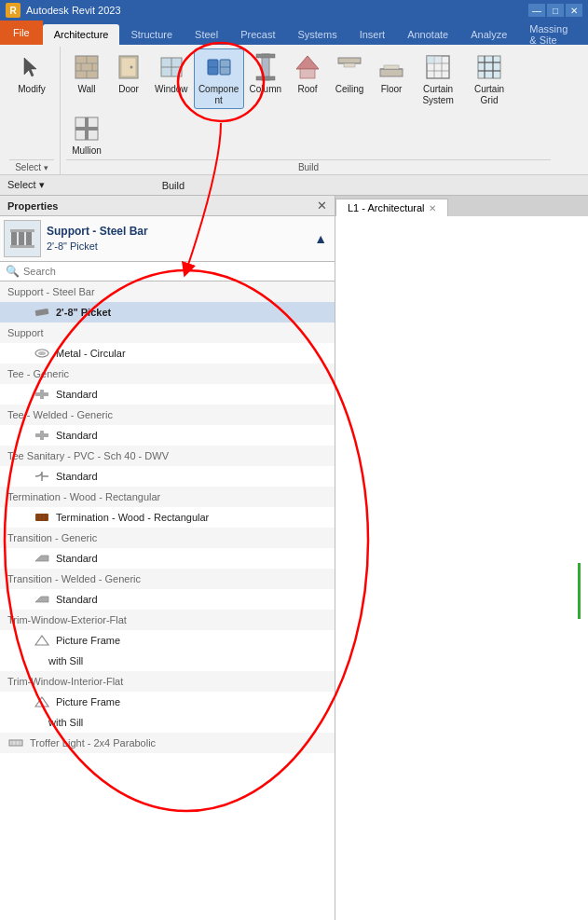  What do you see at coordinates (257, 34) in the screenshot?
I see `tab-precast: Precast` at bounding box center [257, 34].